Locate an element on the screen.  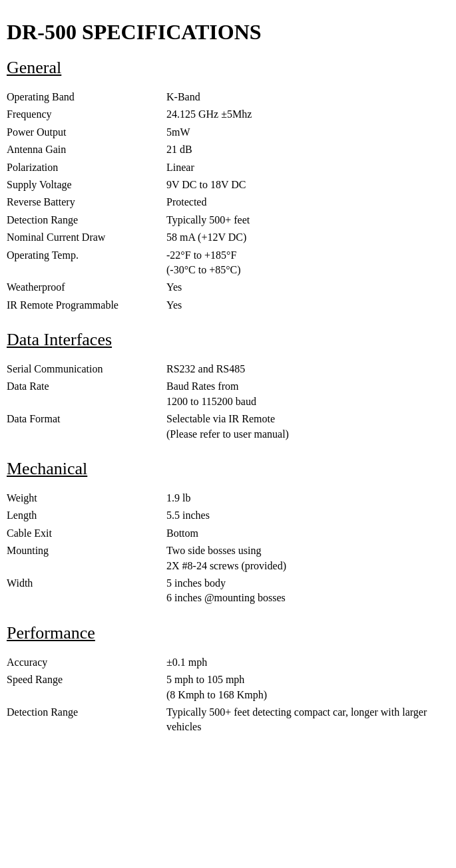
spec-value: 5 inches body6 inches @mounting bosses is located at coordinates (305, 591).